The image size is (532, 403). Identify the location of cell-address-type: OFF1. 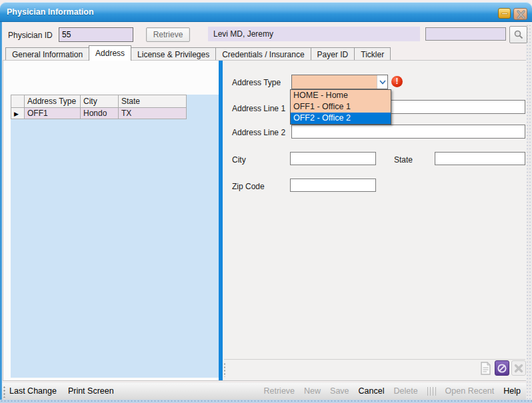
(53, 113).